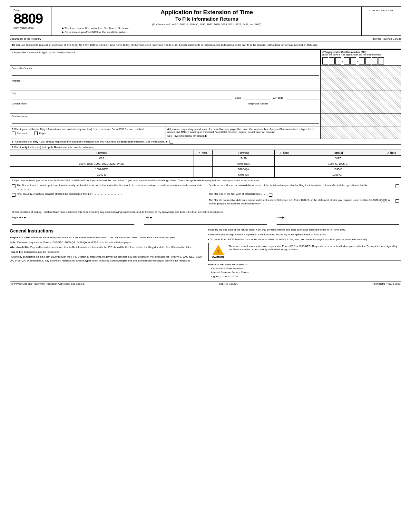 The image size is (411, 532). What do you see at coordinates (14, 133) in the screenshot?
I see `electronic-checkbox` at bounding box center [14, 133].